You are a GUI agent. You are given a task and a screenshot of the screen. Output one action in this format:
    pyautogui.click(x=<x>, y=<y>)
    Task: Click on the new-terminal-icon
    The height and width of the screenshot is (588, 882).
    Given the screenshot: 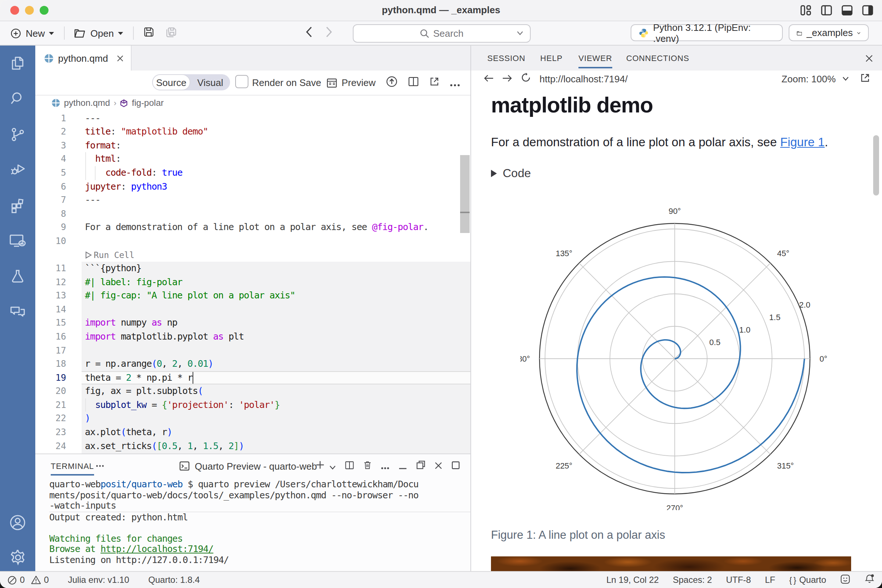 What is the action you would take?
    pyautogui.click(x=320, y=466)
    